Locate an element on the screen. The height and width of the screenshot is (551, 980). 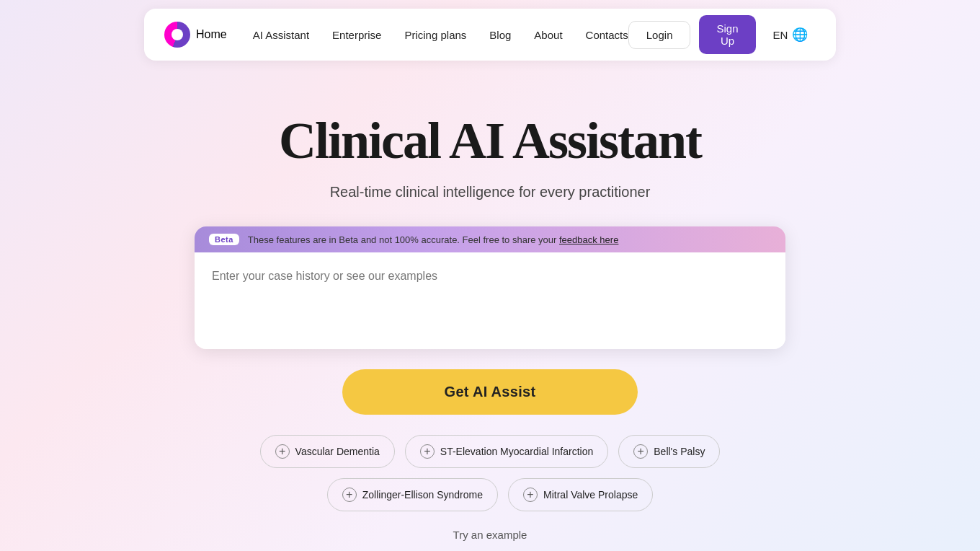
try-example-label: Try an example is located at coordinates (490, 535).